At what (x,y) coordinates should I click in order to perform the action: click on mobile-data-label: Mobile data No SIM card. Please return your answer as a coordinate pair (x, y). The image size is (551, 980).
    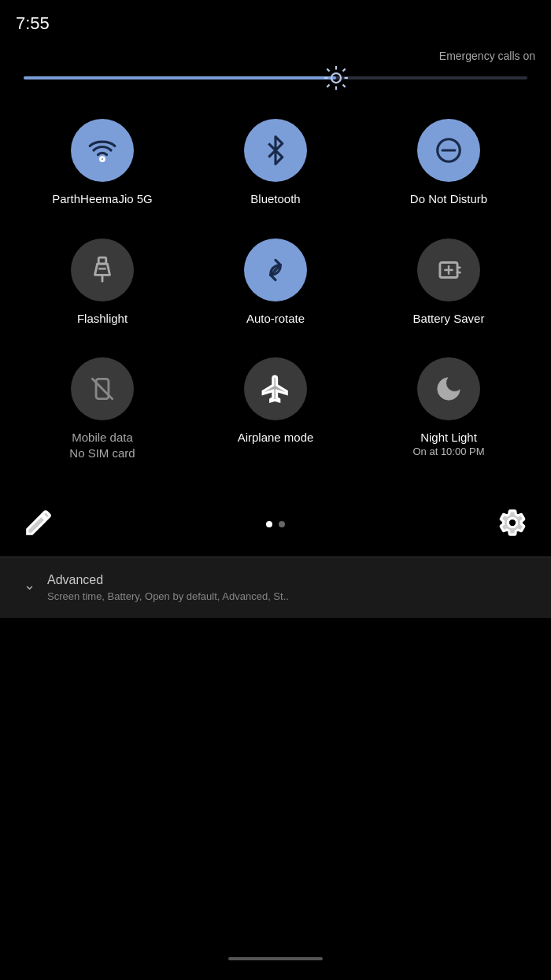
    Looking at the image, I should click on (102, 446).